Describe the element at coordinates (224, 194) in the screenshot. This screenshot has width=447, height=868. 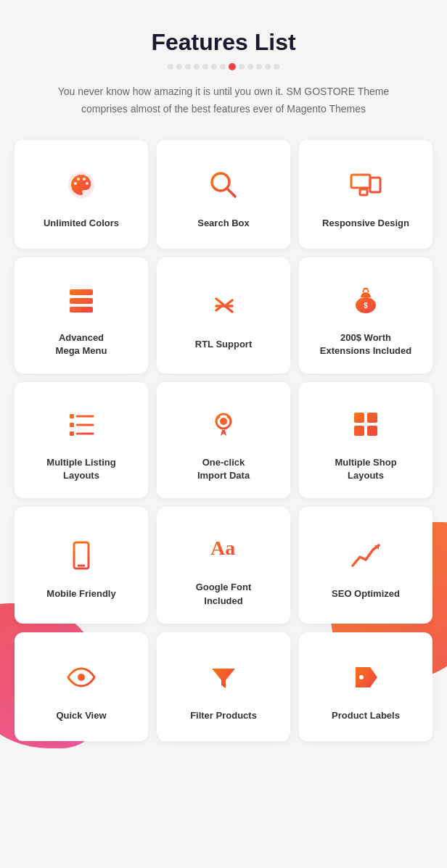
I see `feature-card-search-box: Search Box` at that location.